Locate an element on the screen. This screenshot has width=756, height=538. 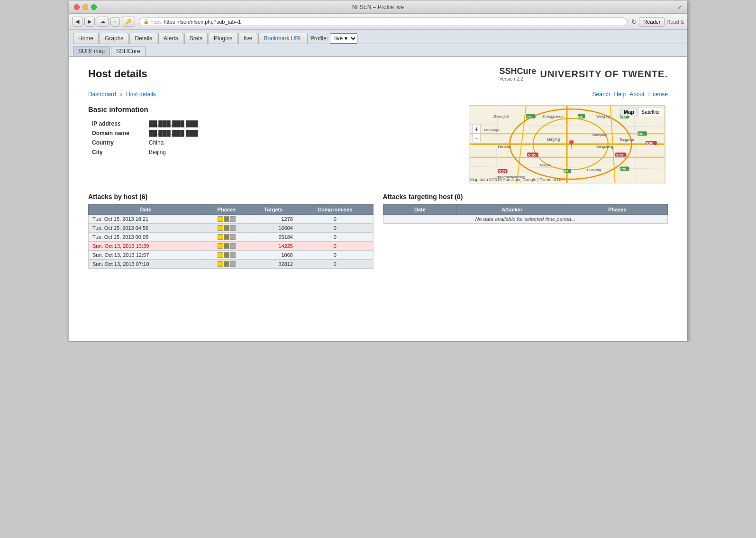
tab-sshcure: SSHCure is located at coordinates (128, 51).